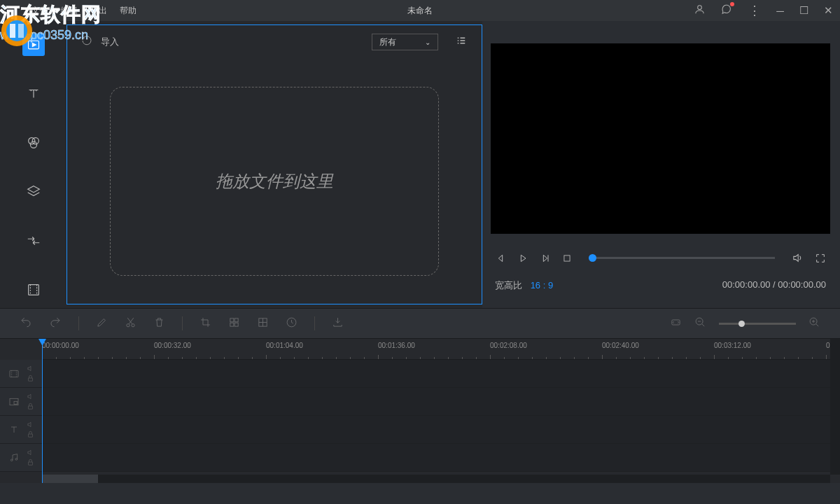 This screenshot has width=840, height=504. I want to click on seek-handle, so click(592, 258).